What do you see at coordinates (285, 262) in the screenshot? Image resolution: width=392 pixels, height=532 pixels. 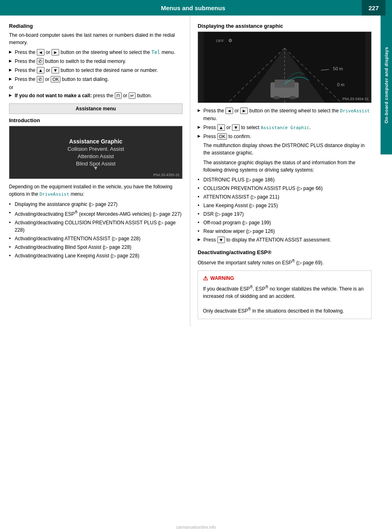 I see `deact-esp-intro: Observe the important safety notes on ES…` at bounding box center [285, 262].